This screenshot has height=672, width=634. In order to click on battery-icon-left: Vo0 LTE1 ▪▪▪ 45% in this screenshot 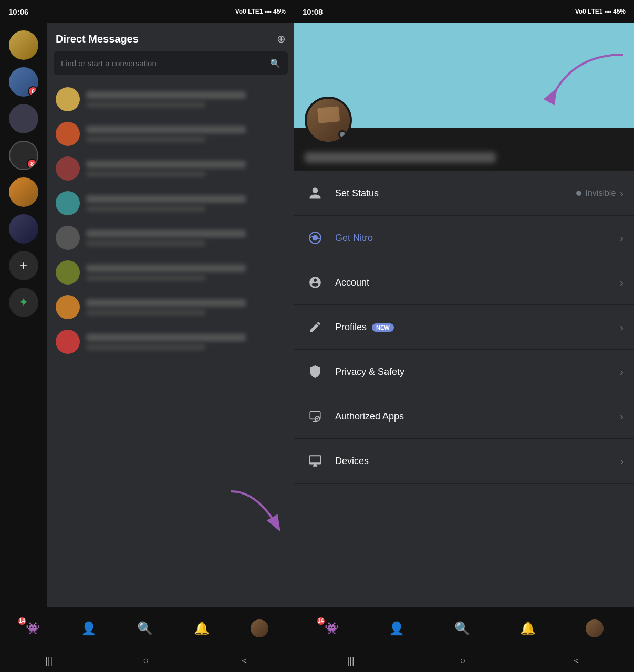, I will do `click(261, 12)`.